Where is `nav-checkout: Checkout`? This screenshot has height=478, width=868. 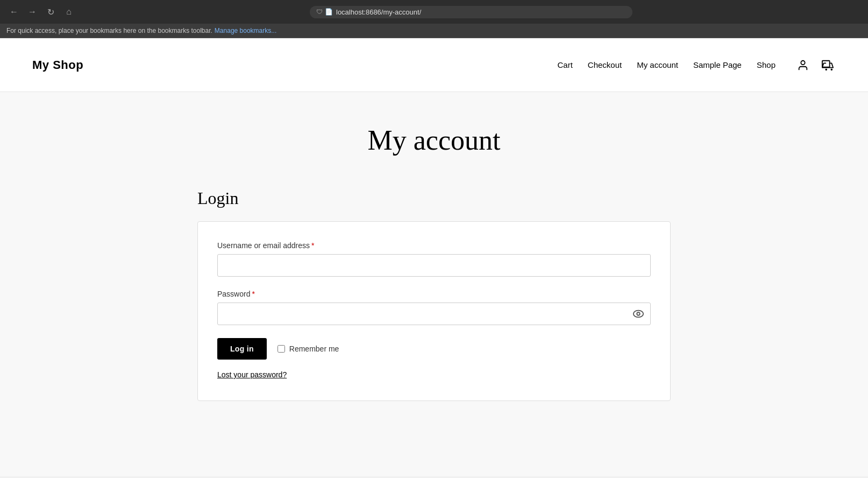 nav-checkout: Checkout is located at coordinates (604, 65).